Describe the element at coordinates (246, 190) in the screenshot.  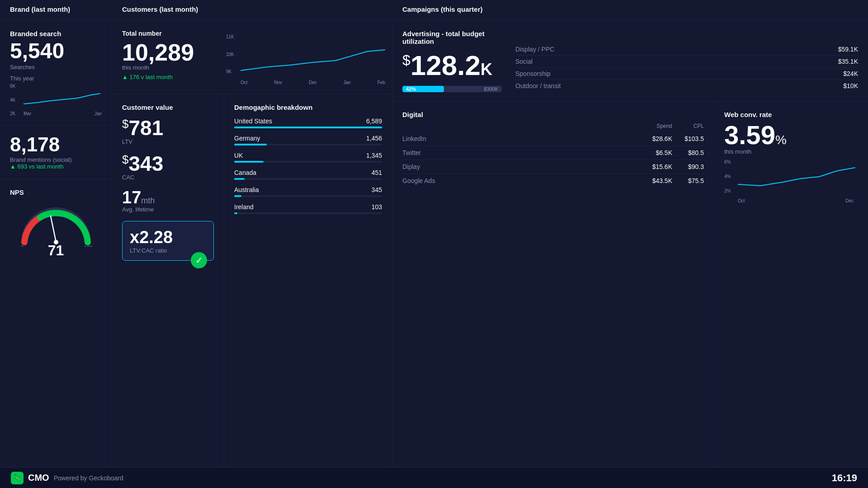
I see `demo-country: Australia` at that location.